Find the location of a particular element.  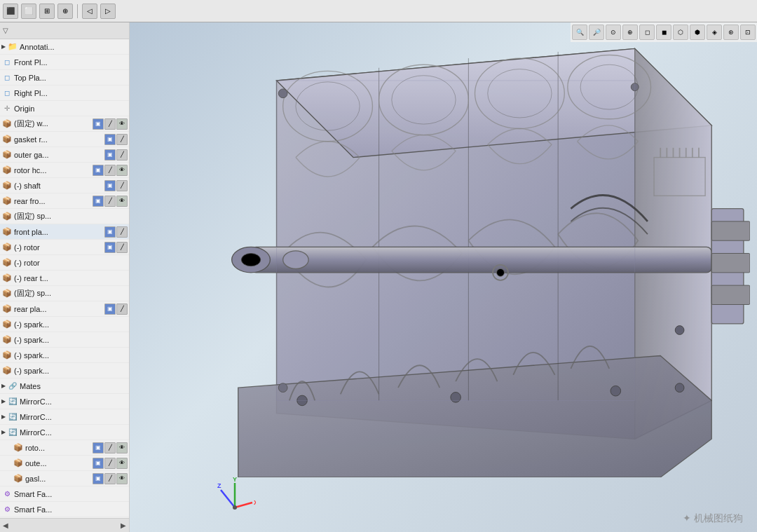

tree-item-label: outer ga... is located at coordinates (59, 155).